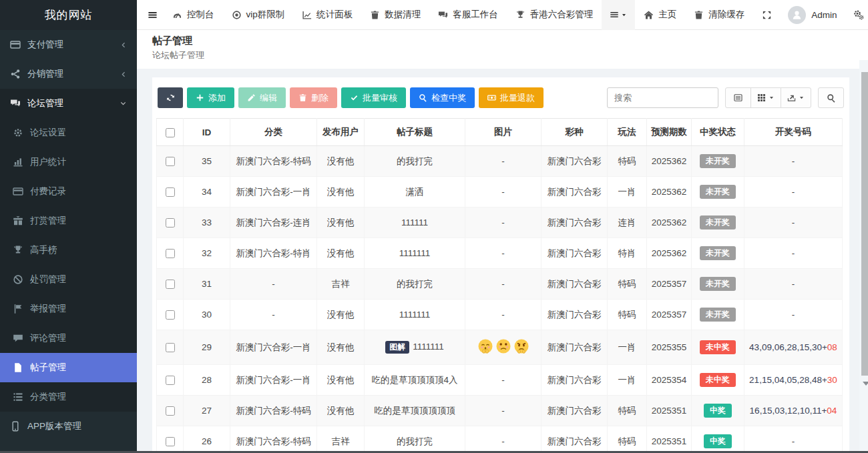  What do you see at coordinates (18, 221) in the screenshot?
I see `gift-icon` at bounding box center [18, 221].